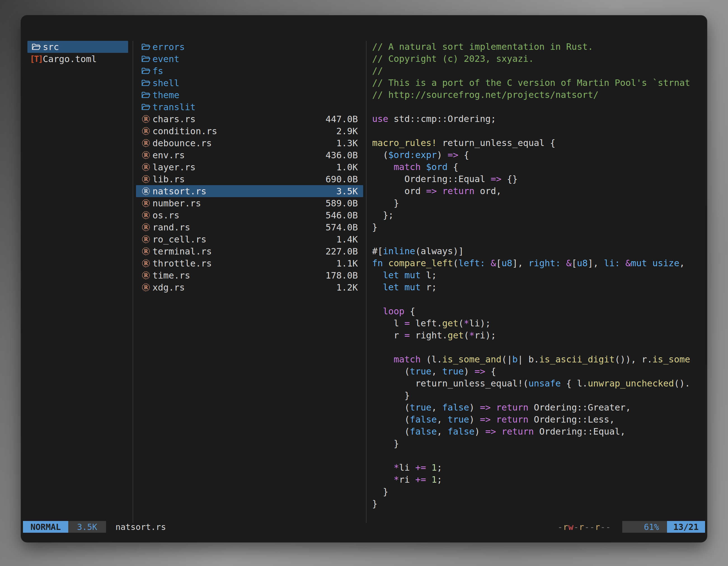 This screenshot has height=566, width=728. Describe the element at coordinates (85, 59) in the screenshot. I see `entry-name: Cargo.toml` at that location.